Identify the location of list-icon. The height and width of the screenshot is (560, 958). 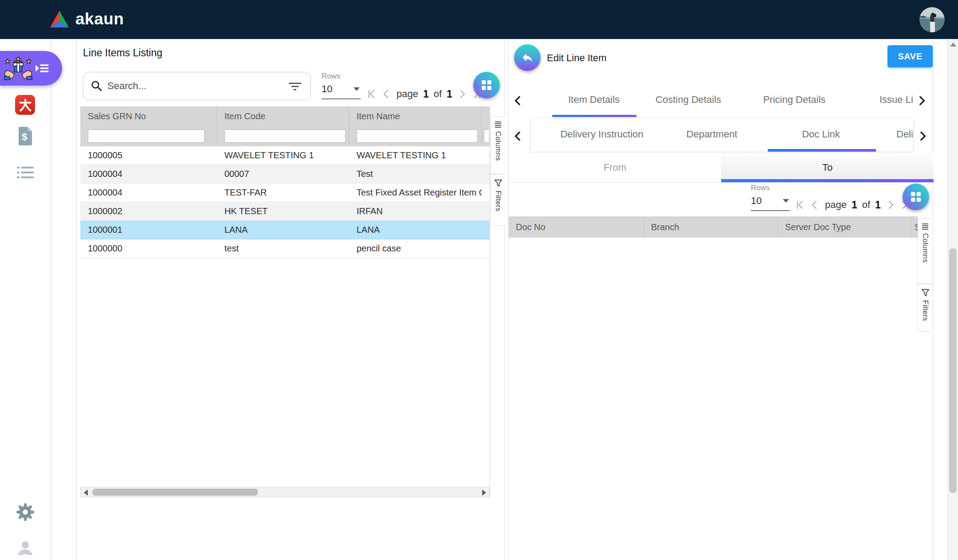
(25, 172).